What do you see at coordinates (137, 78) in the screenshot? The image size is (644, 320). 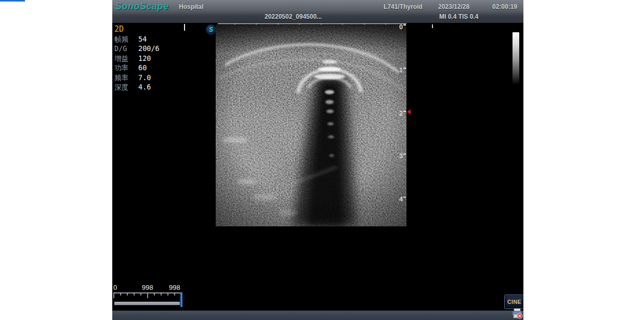 I see `param-row-frequency: 频率 7.0` at bounding box center [137, 78].